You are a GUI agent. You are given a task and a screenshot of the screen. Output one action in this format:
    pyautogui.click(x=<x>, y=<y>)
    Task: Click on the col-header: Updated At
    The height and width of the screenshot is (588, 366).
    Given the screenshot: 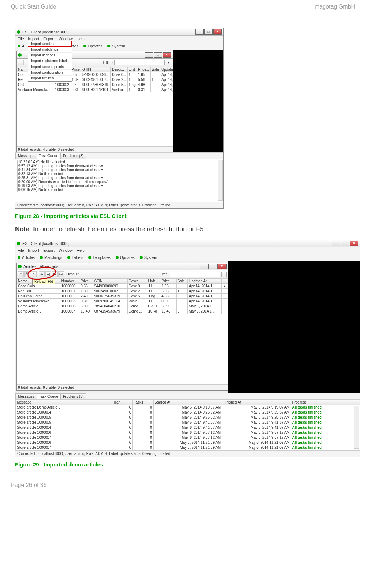 What is the action you would take?
    pyautogui.click(x=205, y=281)
    